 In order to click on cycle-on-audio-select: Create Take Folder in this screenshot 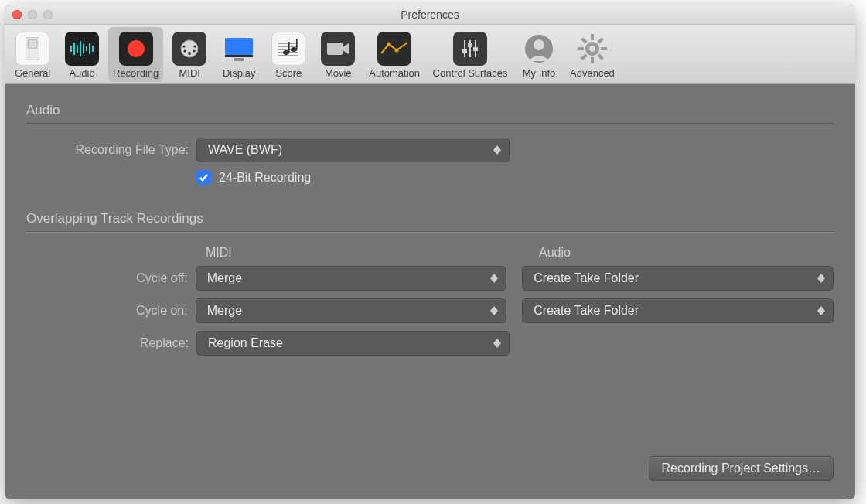, I will do `click(677, 311)`.